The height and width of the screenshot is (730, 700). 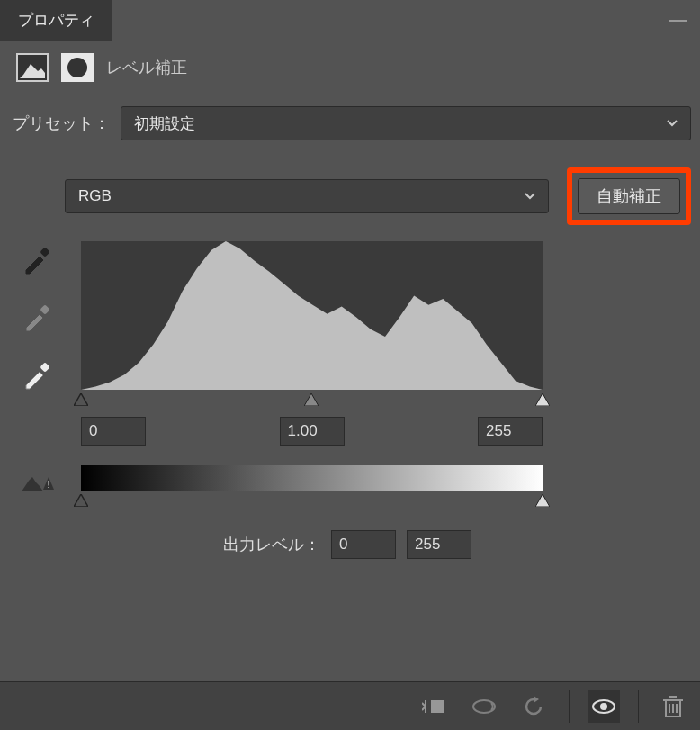 What do you see at coordinates (484, 707) in the screenshot?
I see `view-previous-icon` at bounding box center [484, 707].